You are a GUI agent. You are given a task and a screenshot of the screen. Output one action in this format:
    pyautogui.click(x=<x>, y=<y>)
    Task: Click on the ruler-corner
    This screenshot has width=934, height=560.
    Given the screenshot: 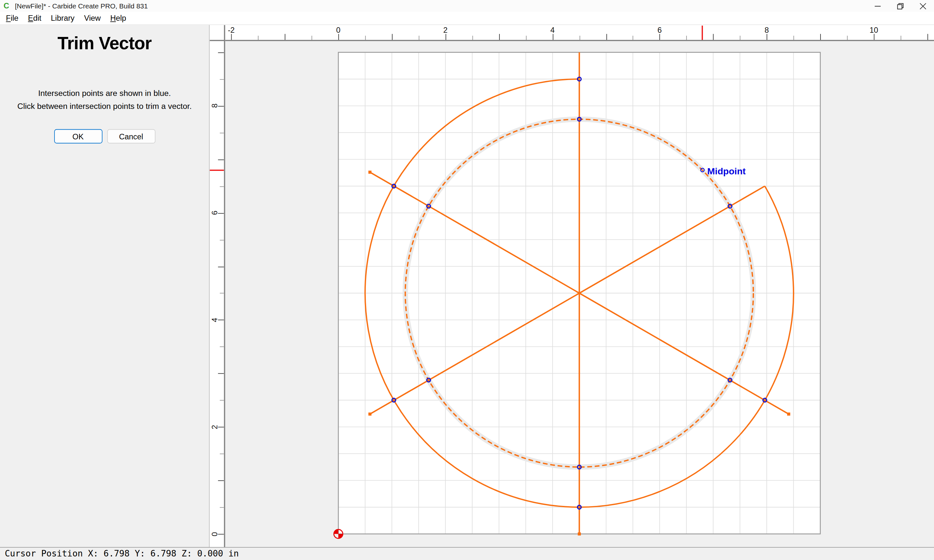 What is the action you would take?
    pyautogui.click(x=217, y=33)
    